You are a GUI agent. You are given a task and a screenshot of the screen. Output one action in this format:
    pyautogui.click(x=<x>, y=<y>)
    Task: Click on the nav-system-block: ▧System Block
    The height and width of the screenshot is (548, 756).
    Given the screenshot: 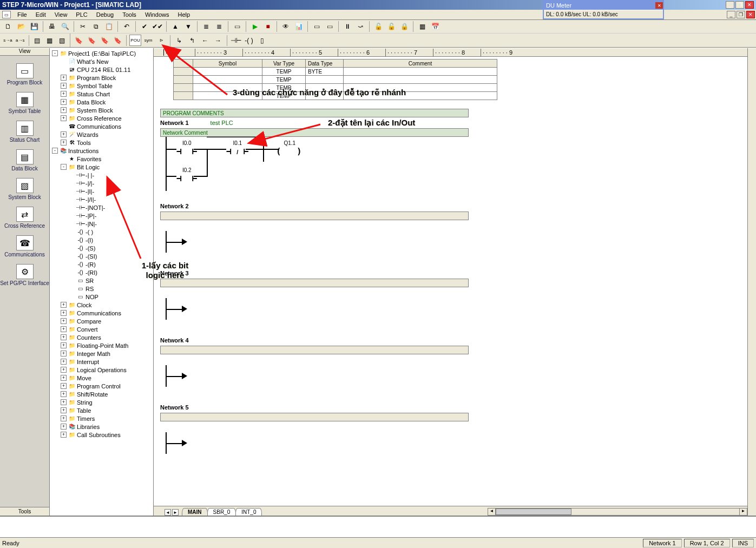 What is the action you would take?
    pyautogui.click(x=25, y=189)
    